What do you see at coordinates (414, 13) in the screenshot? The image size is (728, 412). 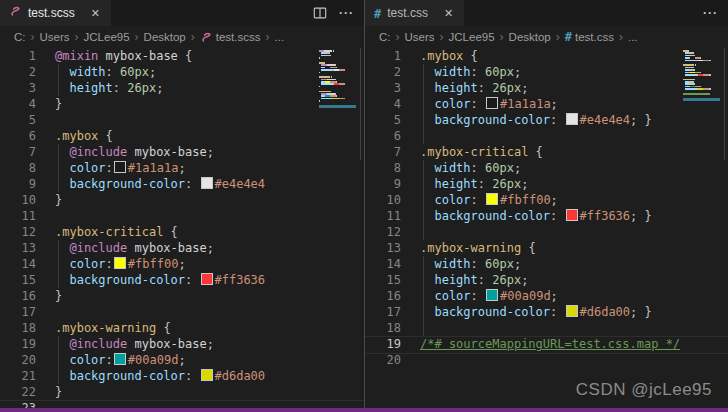 I see `tab: # test.css ✕` at bounding box center [414, 13].